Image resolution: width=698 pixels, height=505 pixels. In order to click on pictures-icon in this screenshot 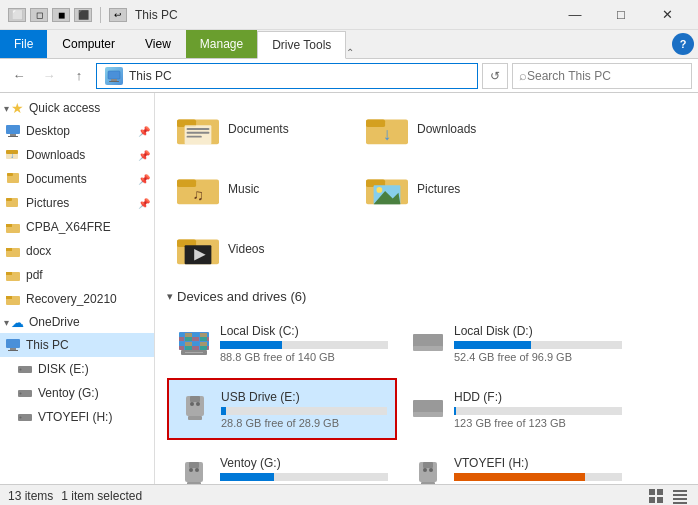, I will do `click(13, 203)`.